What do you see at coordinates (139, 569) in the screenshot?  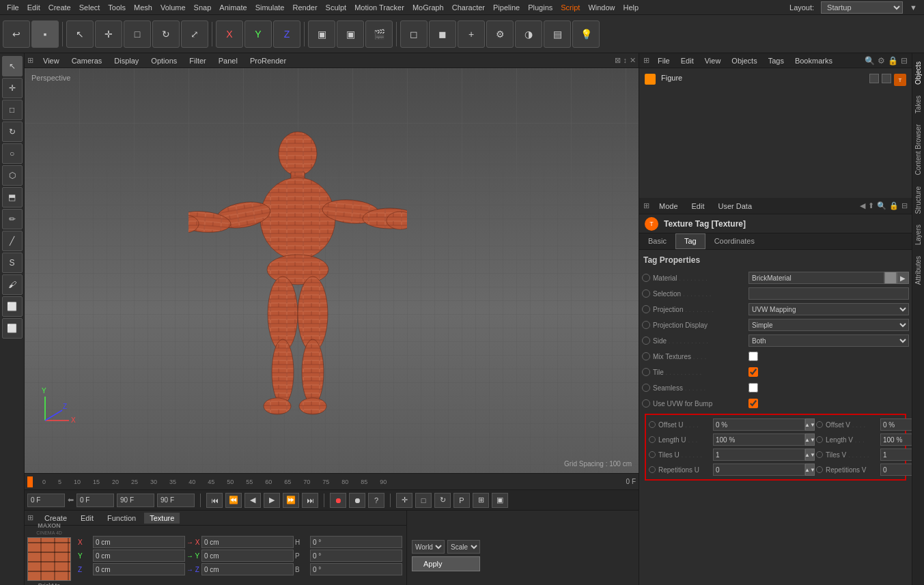 I see `coord-z-input` at bounding box center [139, 569].